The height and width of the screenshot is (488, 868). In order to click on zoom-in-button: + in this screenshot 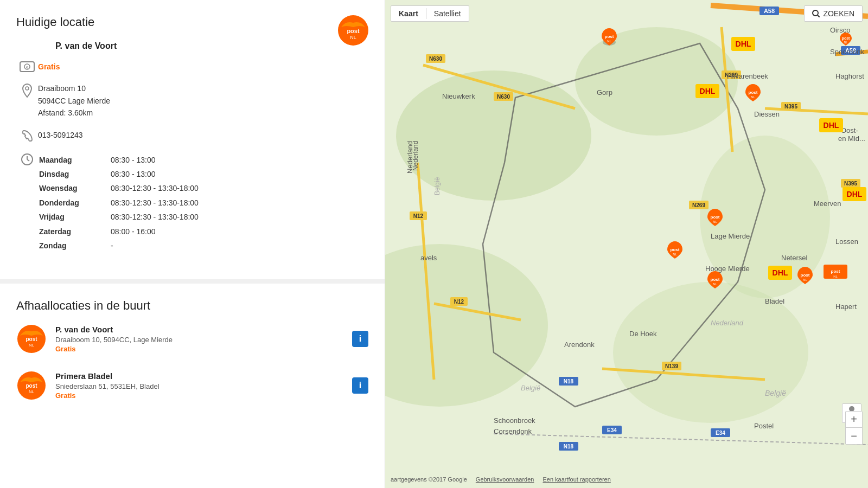, I will do `click(854, 420)`.